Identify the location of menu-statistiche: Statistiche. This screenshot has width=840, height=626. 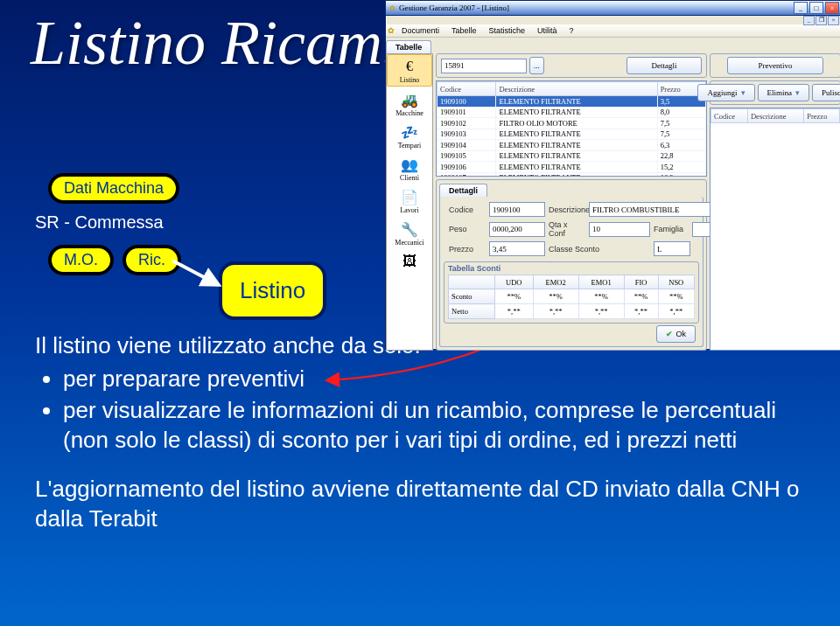
(508, 31).